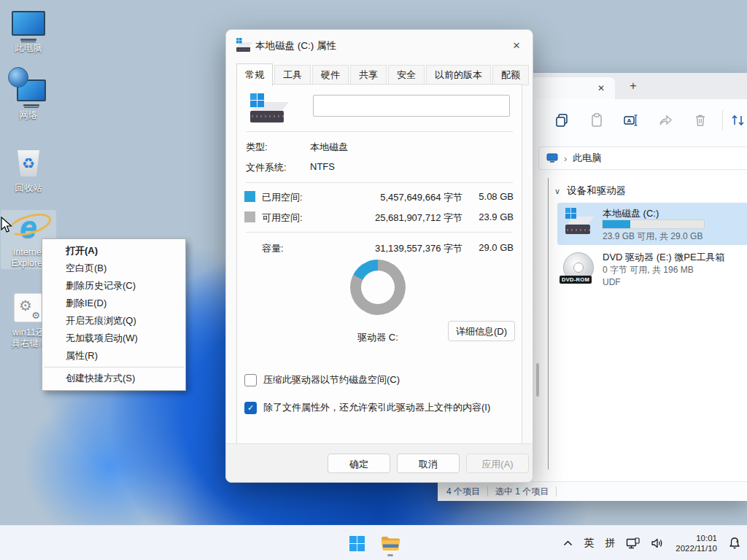 The image size is (747, 560). Describe the element at coordinates (251, 408) in the screenshot. I see `index-checkbox: ✓` at that location.